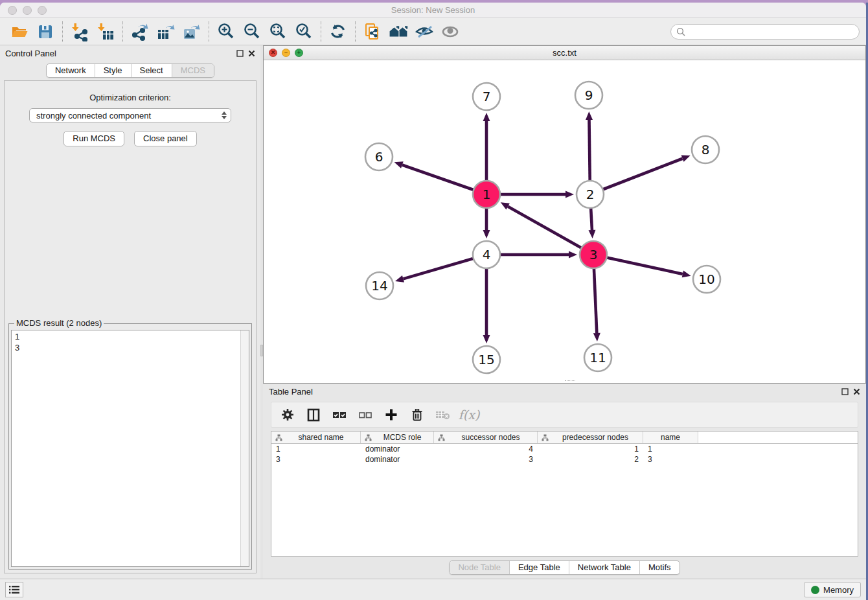 The width and height of the screenshot is (868, 600). I want to click on mcds-result-group: MCDS result (2 nodes) 13, so click(130, 446).